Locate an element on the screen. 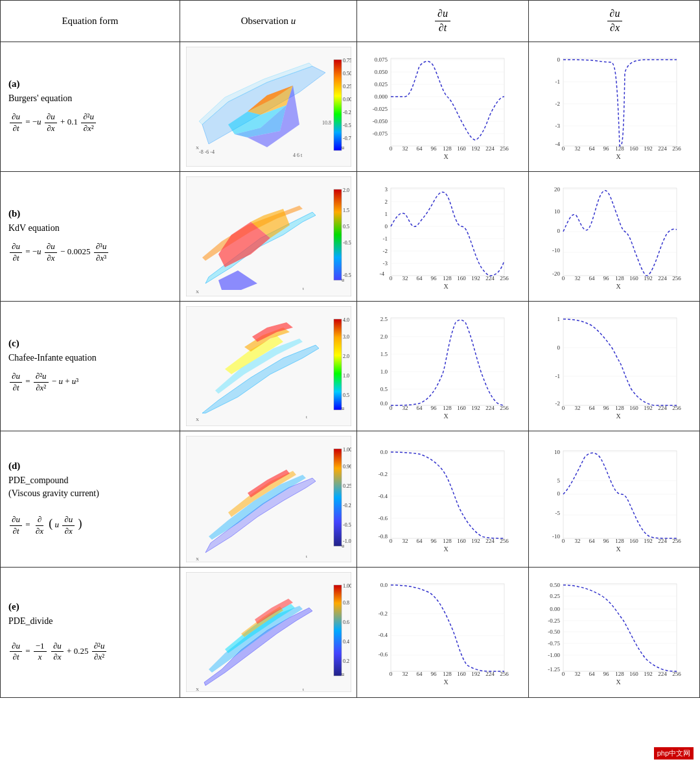  chart-ut-cell-a: 0.075 0.050 0.025 0.000 -0.025 -0.050 -0… is located at coordinates (443, 106).